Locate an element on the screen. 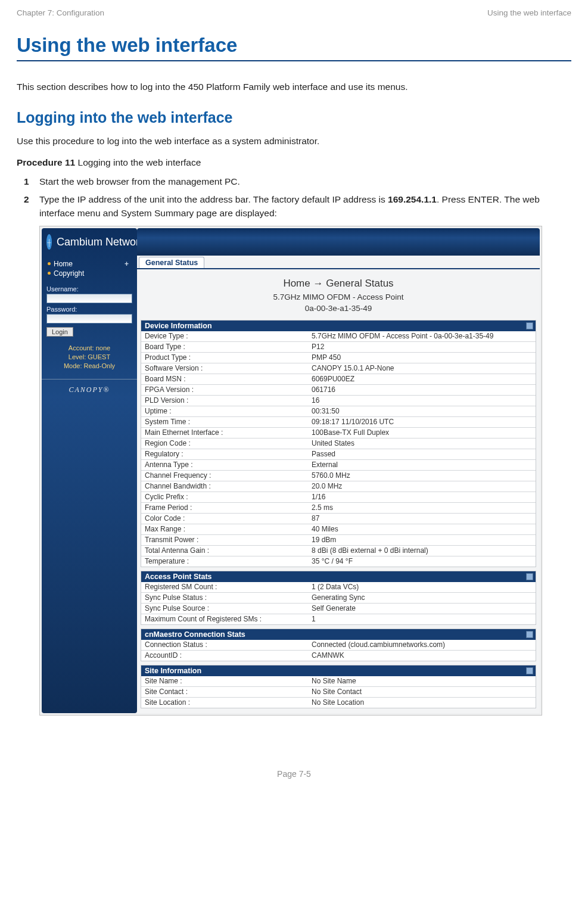 The image size is (588, 902). table-row: Device Type :5.7GHz MIMO OFDM - Access P… is located at coordinates (338, 337).